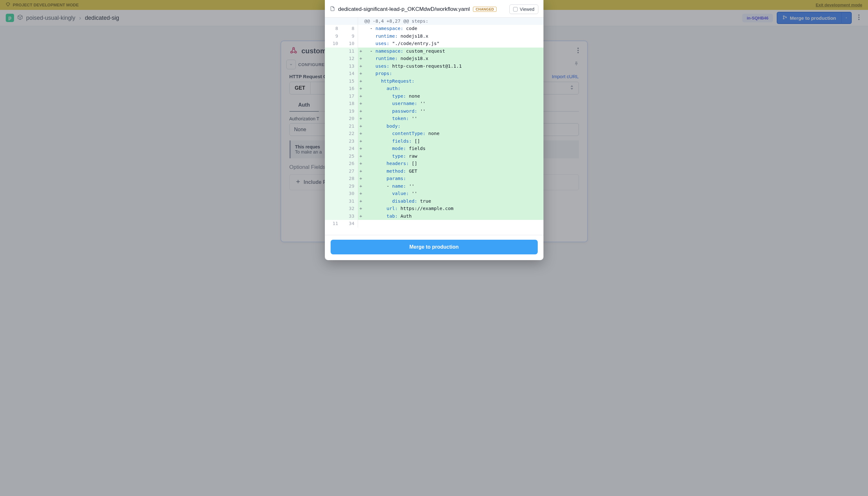  I want to click on diff-line: 18+ username: '', so click(434, 104).